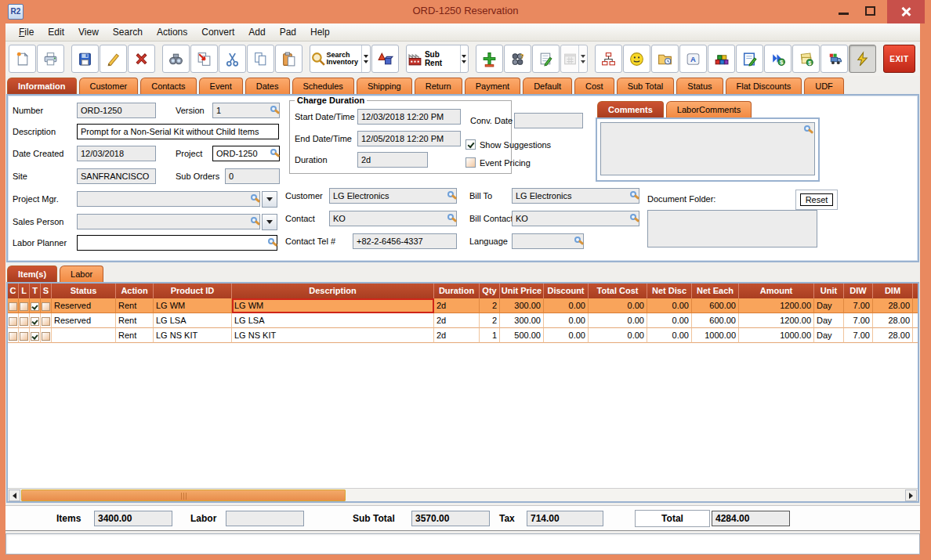  What do you see at coordinates (232, 59) in the screenshot?
I see `cut-button` at bounding box center [232, 59].